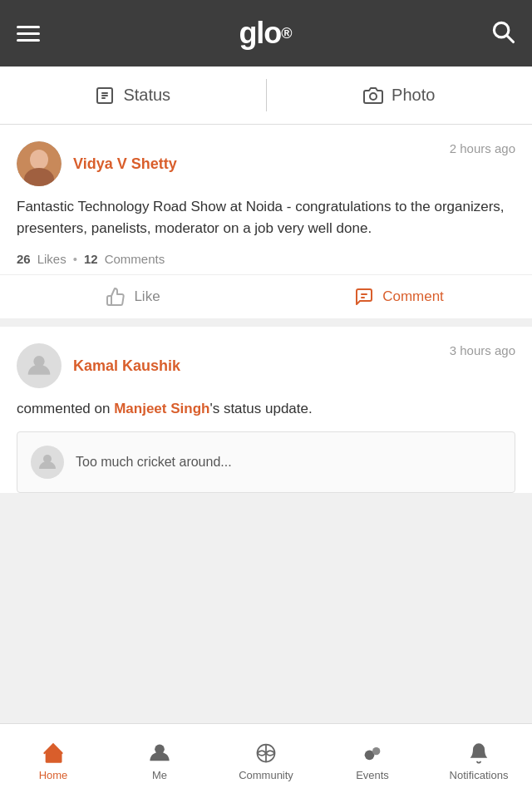 This screenshot has height=798, width=532. Describe the element at coordinates (266, 259) in the screenshot. I see `post-stats: 26 Likes • 12 Comments` at that location.